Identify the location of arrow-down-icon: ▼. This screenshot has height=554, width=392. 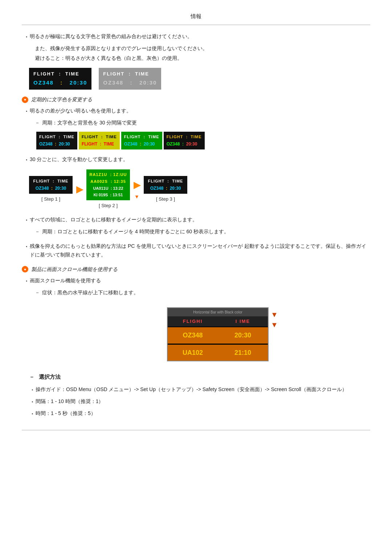
(137, 197).